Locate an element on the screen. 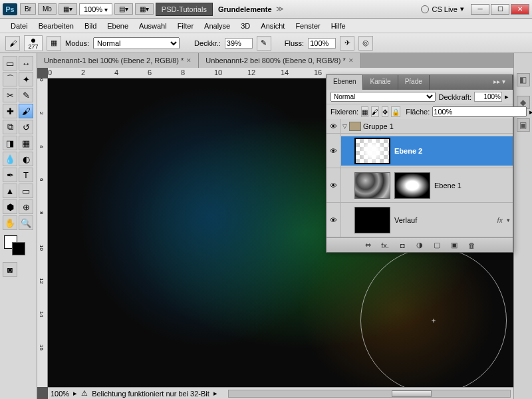  pen-tool: ✒ is located at coordinates (10, 175).